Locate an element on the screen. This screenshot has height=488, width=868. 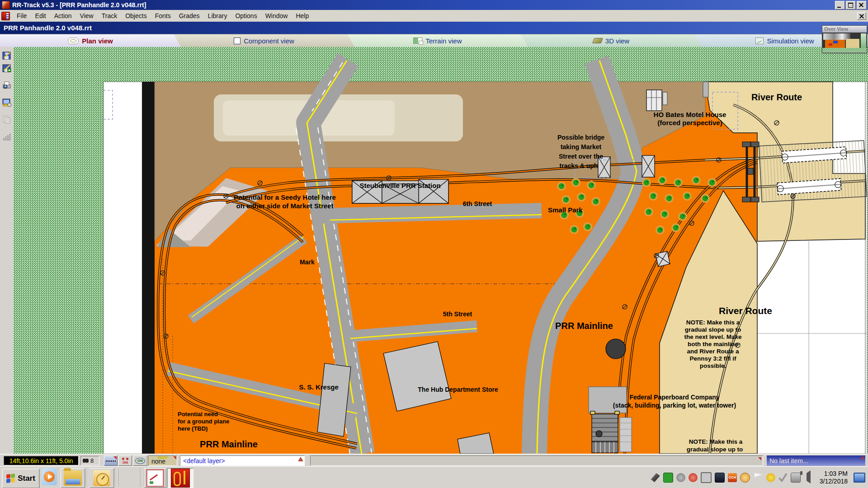
media-player-icon is located at coordinates (49, 477).